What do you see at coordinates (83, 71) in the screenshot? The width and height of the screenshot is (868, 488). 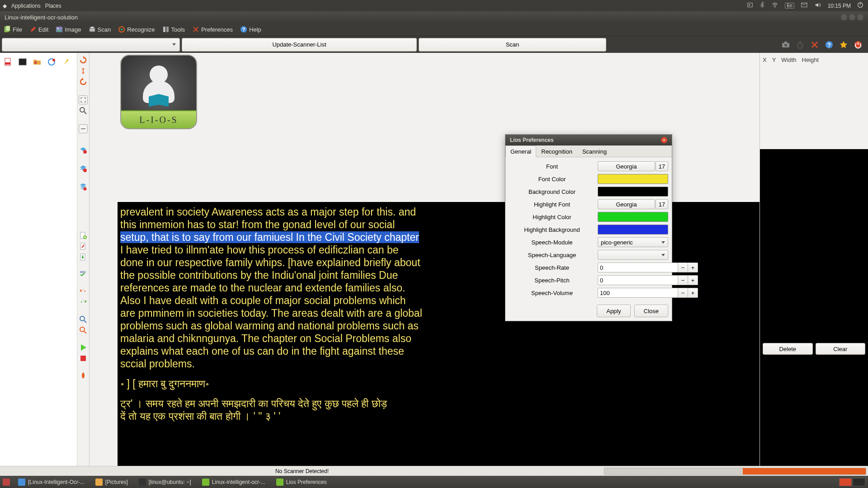 I see `flip-vertical-icon` at bounding box center [83, 71].